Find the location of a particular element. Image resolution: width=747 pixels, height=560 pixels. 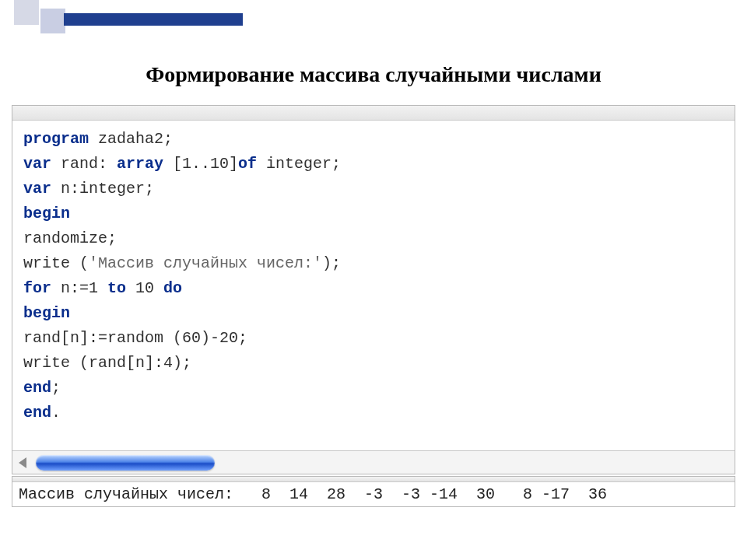

output-header-strip is located at coordinates (374, 479).